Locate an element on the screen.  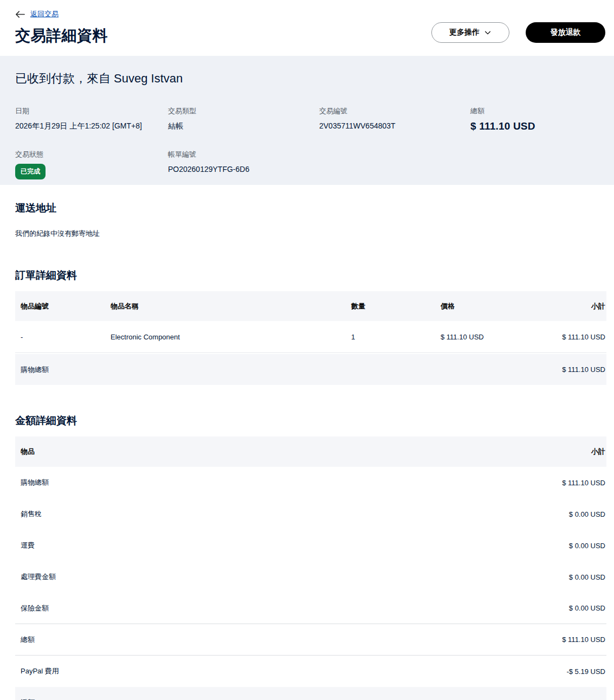
field-invoice-id-value: PO20260129YTFG-6D6 is located at coordinates (244, 169).